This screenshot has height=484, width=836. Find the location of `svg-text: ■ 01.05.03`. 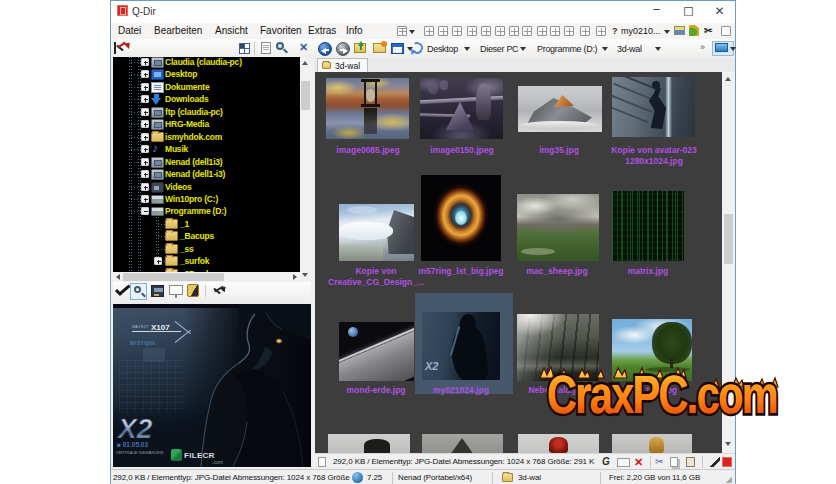

svg-text: ■ 01.05.03 is located at coordinates (132, 444).